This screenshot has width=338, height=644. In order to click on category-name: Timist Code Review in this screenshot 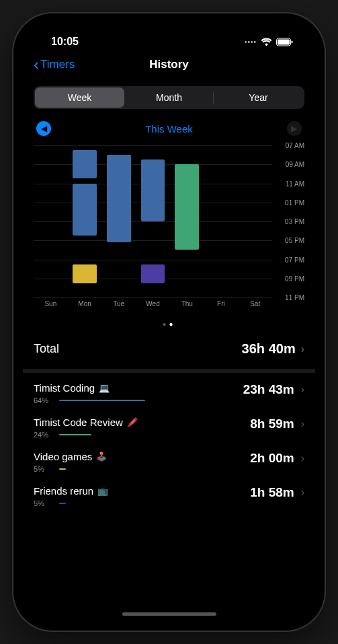, I will do `click(78, 423)`.